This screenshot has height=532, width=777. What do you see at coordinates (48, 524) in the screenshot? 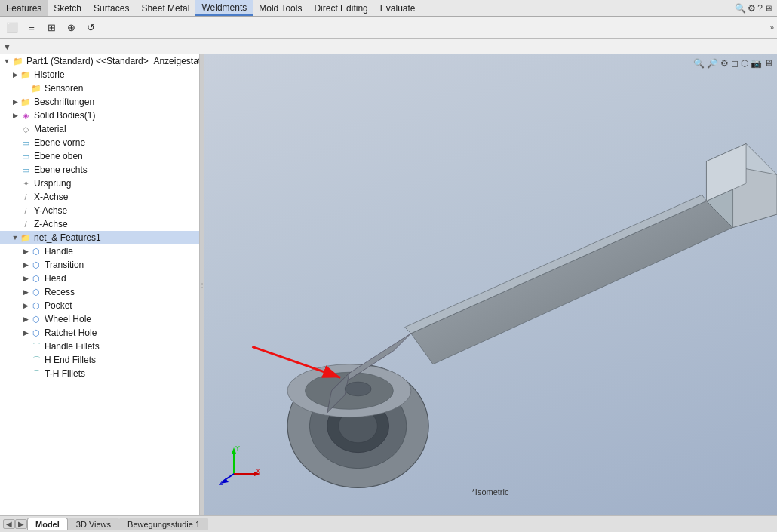
I see `tab-model: Model` at bounding box center [48, 524].